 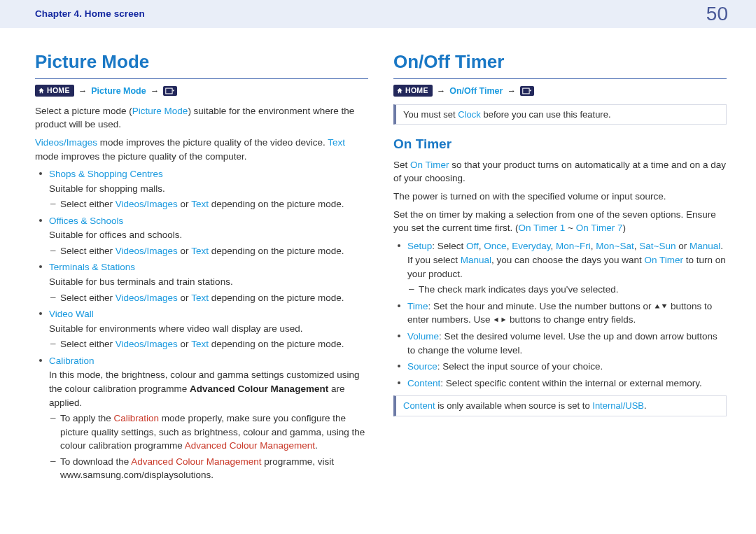 I want to click on para: Set the on timer by making a selection f…, so click(x=560, y=221).